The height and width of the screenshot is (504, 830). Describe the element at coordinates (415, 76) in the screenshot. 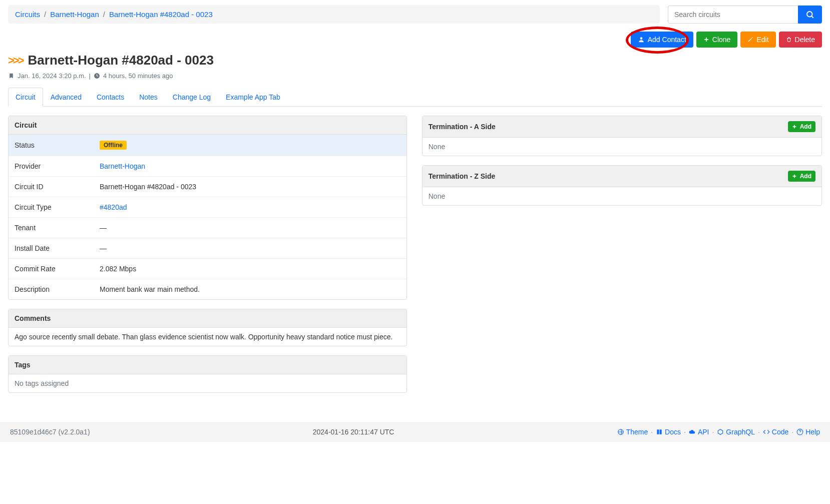

I see `meta-row: Jan. 16, 2024 3:20 p.m. | 4 hours, 50 mi…` at that location.